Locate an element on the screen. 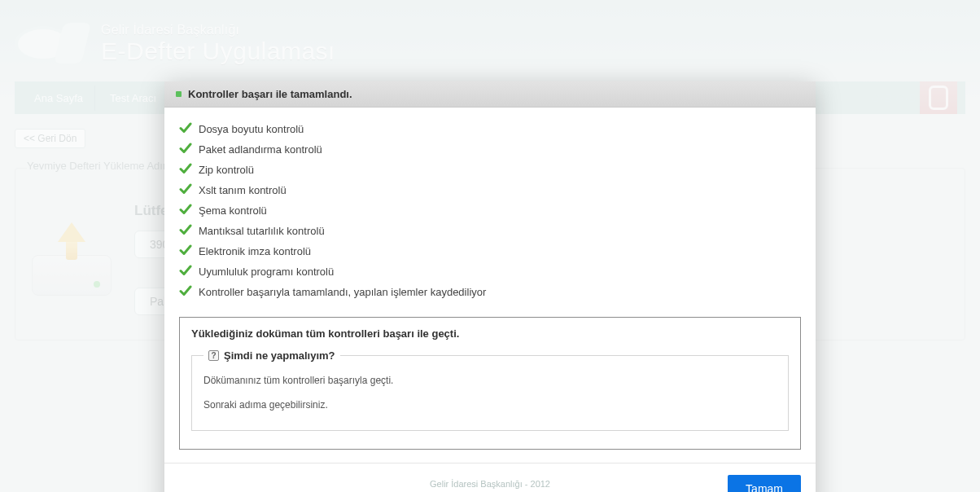 This screenshot has height=492, width=980. check-item: Paket adlandırma kontrolü is located at coordinates (490, 150).